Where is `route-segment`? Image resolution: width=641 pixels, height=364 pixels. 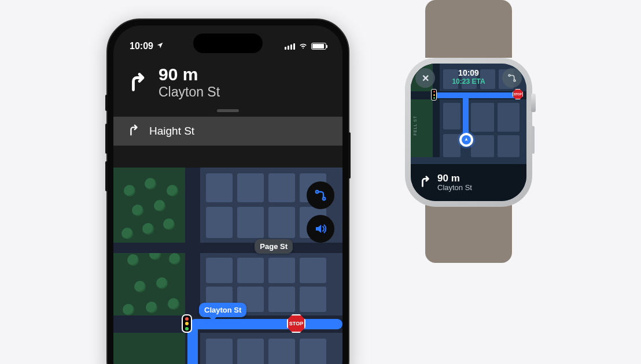
route-segment is located at coordinates (478, 95).